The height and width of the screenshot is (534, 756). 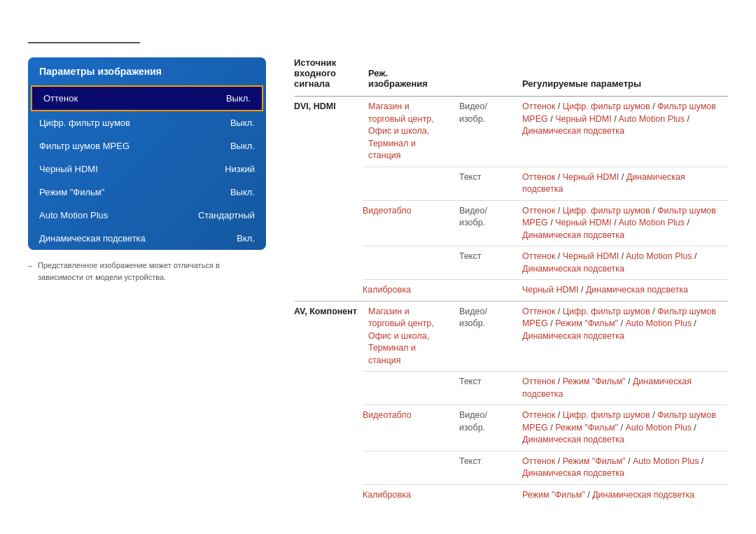 What do you see at coordinates (485, 77) in the screenshot?
I see `col-header-imgmode` at bounding box center [485, 77].